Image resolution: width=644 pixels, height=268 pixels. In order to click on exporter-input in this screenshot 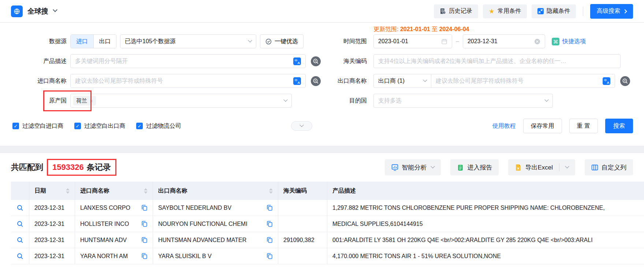, I will do `click(519, 81)`.